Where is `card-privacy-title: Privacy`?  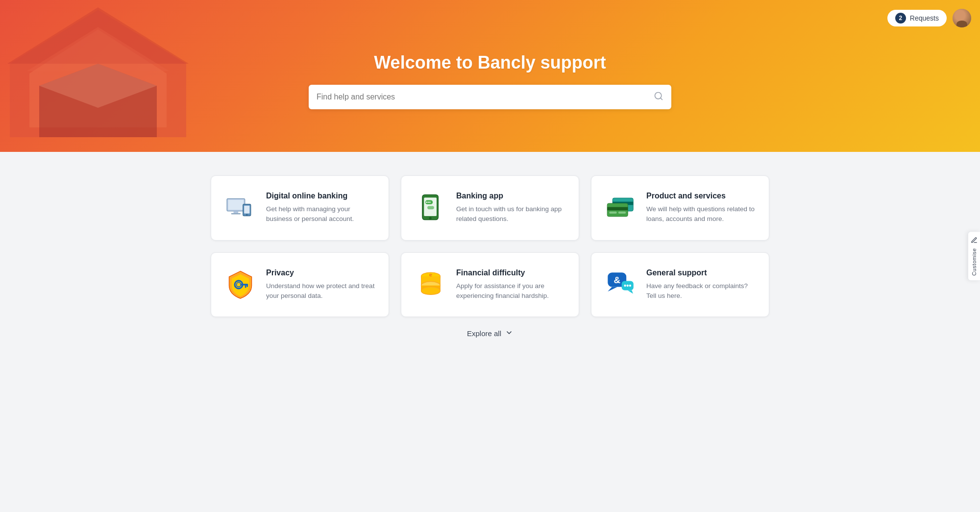 card-privacy-title: Privacy is located at coordinates (320, 273).